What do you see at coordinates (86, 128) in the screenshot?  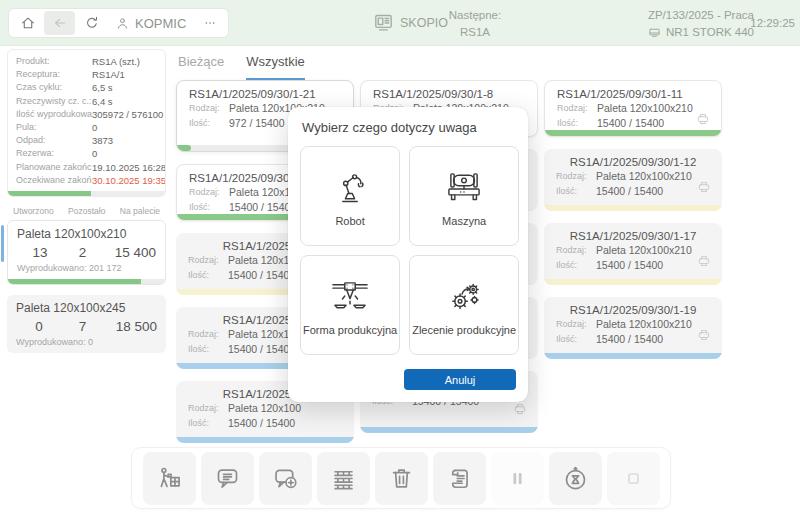 I see `info-row: Pula:0` at bounding box center [86, 128].